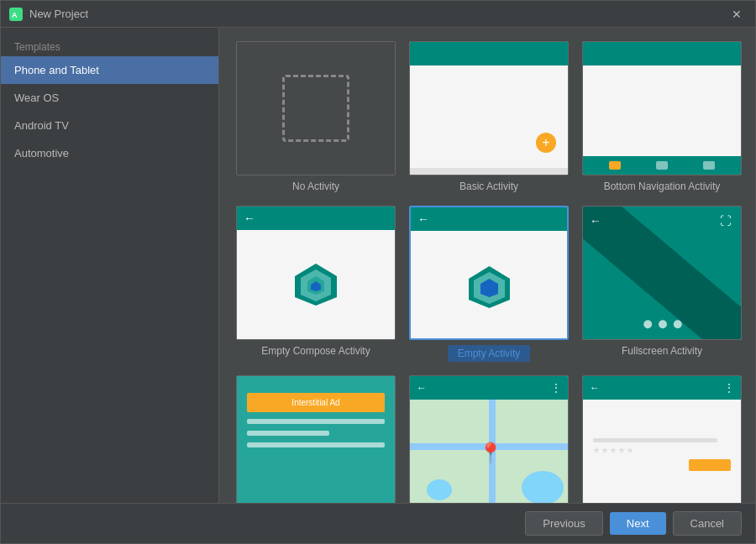  I want to click on fullscreen-label: Fullscreen Activity, so click(662, 351).